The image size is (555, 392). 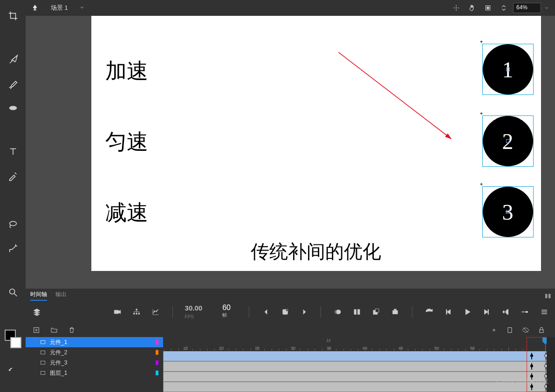 I want to click on paint-brush-tool-icon, so click(x=13, y=84).